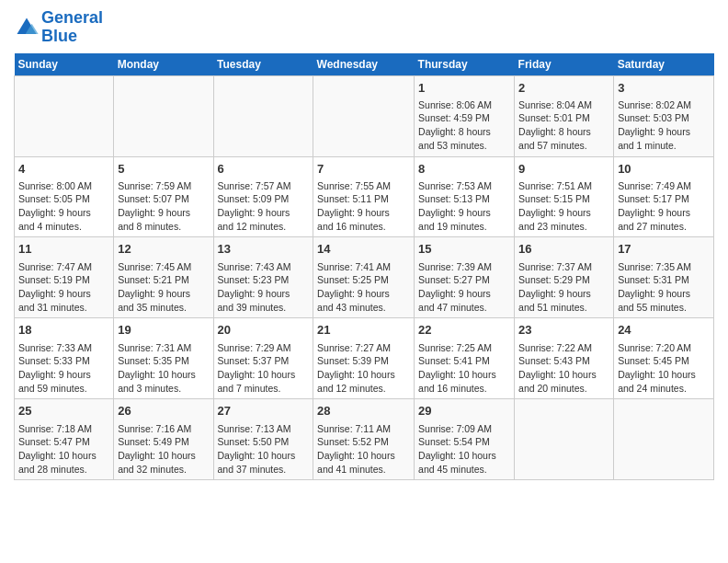 This screenshot has height=563, width=728. Describe the element at coordinates (664, 368) in the screenshot. I see `day-info: Sunrise: 7:20 AM Sunset: 5:45 PM Dayligh…` at that location.